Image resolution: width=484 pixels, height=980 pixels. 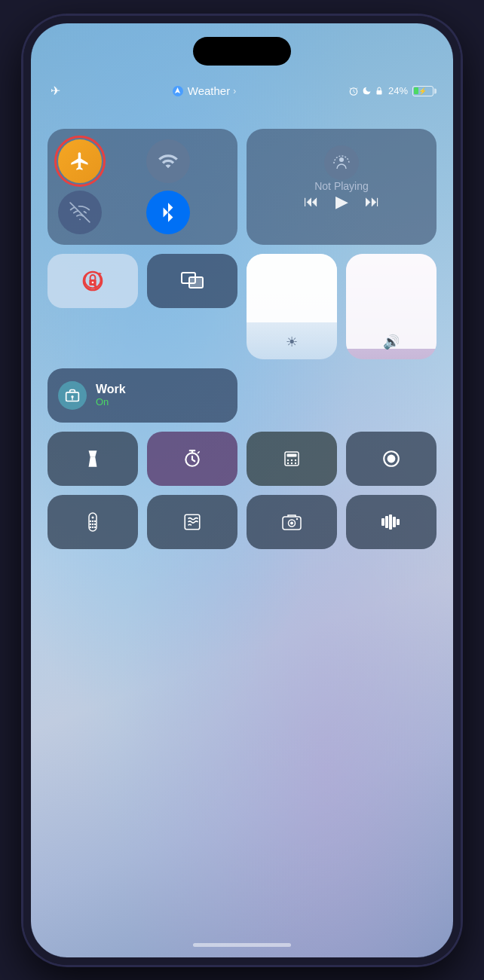 What do you see at coordinates (311, 202) in the screenshot?
I see `rewind-button: ⏮` at bounding box center [311, 202].